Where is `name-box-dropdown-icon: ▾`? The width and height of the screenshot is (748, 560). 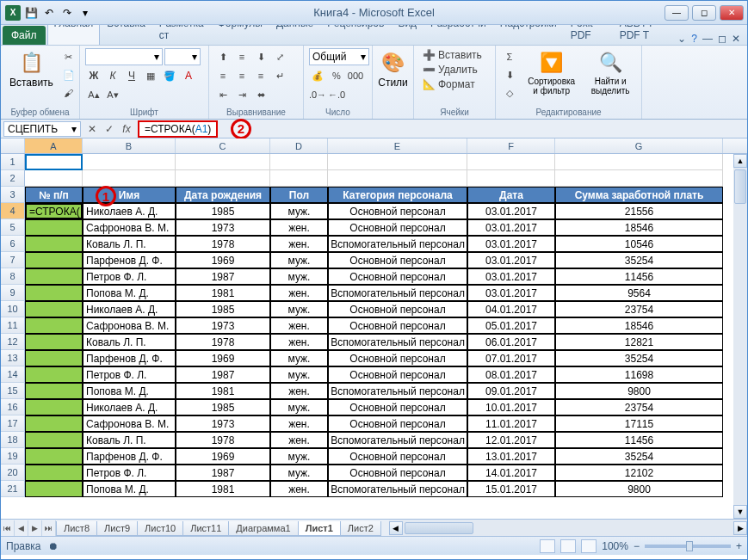 name-box-dropdown-icon: ▾ is located at coordinates (74, 129).